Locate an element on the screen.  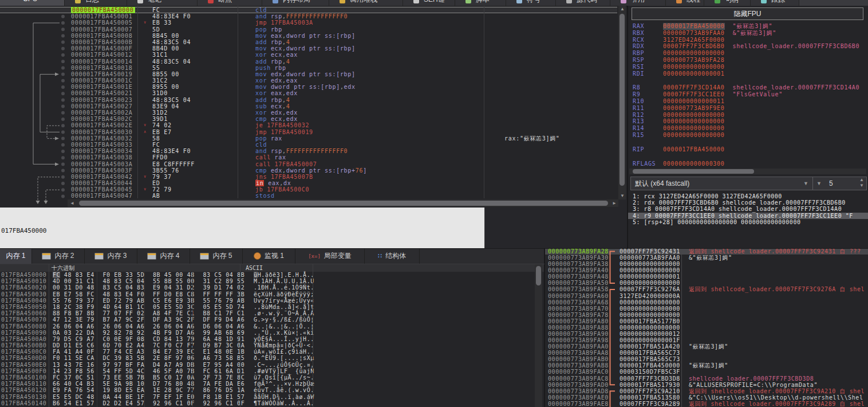
stack-row: 000000773AB9FA680000000000000000 is located at coordinates (707, 303).